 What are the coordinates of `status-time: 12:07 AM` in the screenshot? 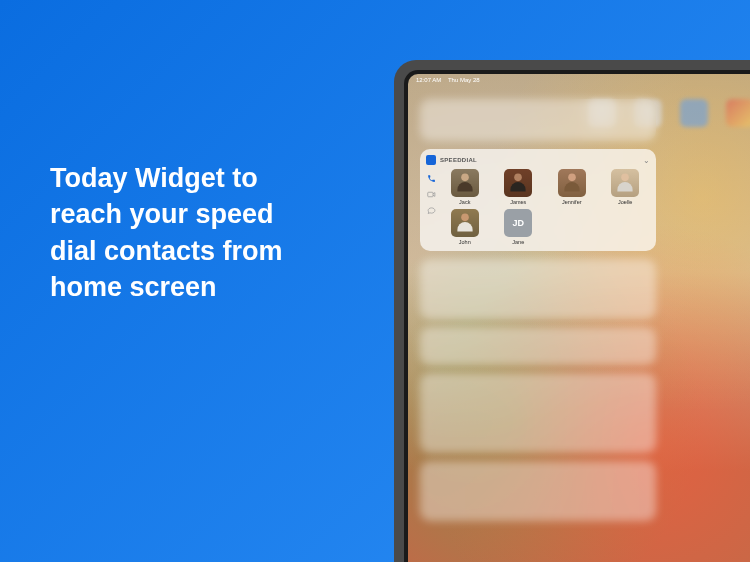 It's located at (428, 80).